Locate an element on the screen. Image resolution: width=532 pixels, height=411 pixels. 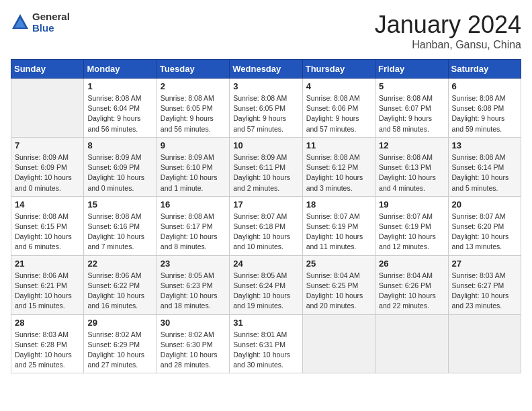
day-number: 30 is located at coordinates (193, 322).